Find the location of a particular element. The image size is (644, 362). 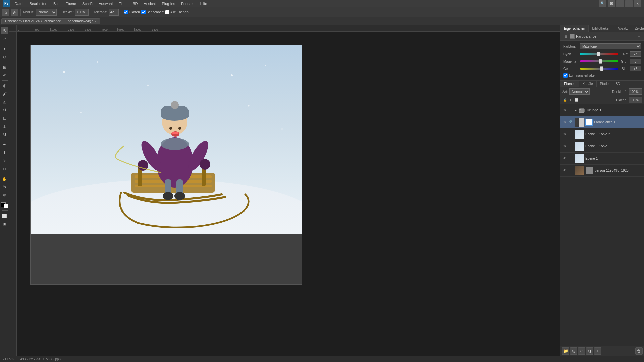

cyan-value-input is located at coordinates (635, 54).